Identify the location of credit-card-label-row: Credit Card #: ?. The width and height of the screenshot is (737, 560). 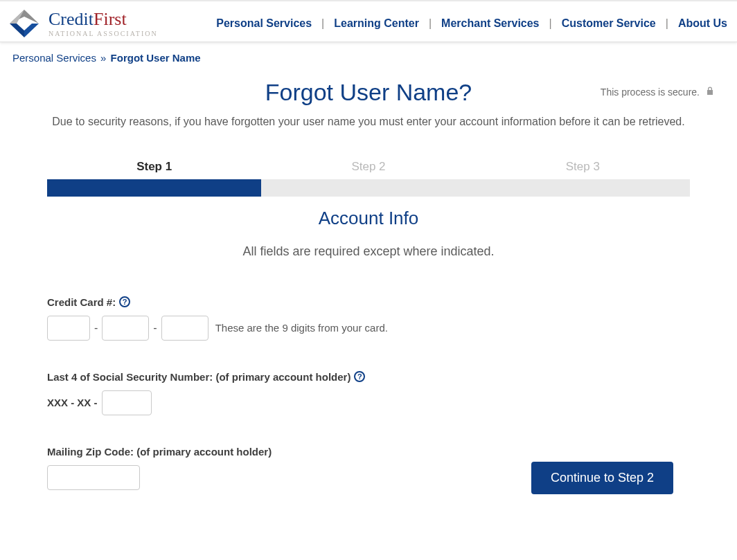
(89, 302).